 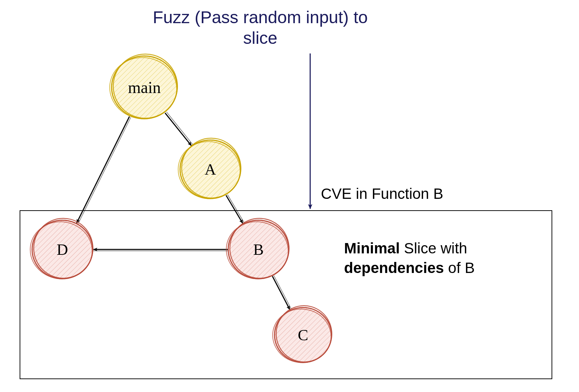 What do you see at coordinates (382, 194) in the screenshot?
I see `cve-label: CVE in Function B` at bounding box center [382, 194].